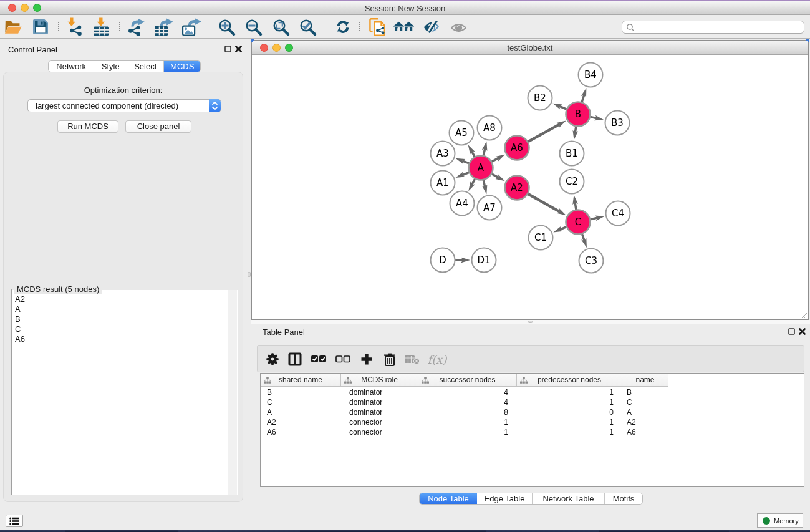 This screenshot has width=810, height=532. What do you see at coordinates (14, 521) in the screenshot?
I see `task-history-button` at bounding box center [14, 521].